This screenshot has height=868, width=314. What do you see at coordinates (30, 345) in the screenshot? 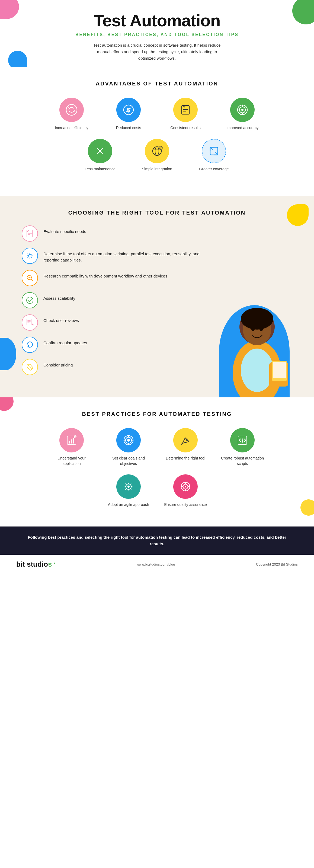
I see `refresh-blue-icon` at bounding box center [30, 345].